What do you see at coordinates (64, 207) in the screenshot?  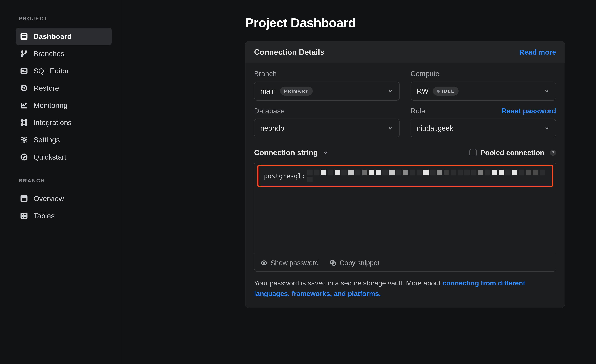 I see `sidebar-branch-nav: Overview Tables` at bounding box center [64, 207].